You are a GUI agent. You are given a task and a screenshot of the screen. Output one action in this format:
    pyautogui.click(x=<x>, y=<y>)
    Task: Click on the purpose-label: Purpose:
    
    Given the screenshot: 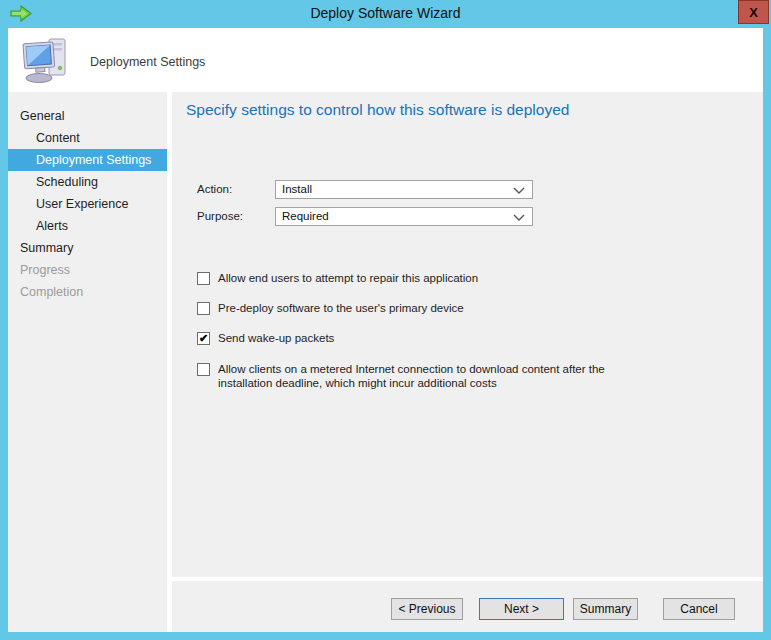 What is the action you would take?
    pyautogui.click(x=220, y=216)
    